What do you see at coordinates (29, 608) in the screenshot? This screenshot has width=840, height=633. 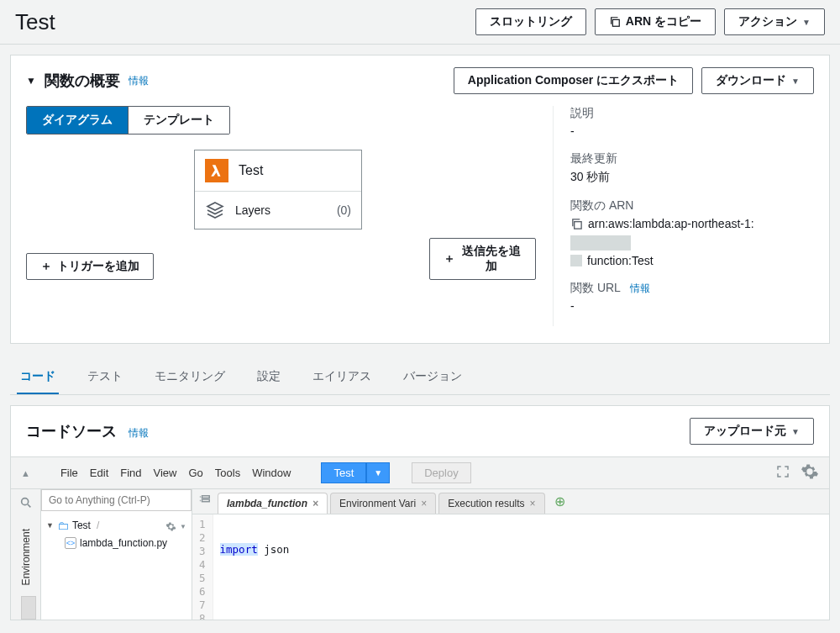 I see `ide-gutter-handle` at bounding box center [29, 608].